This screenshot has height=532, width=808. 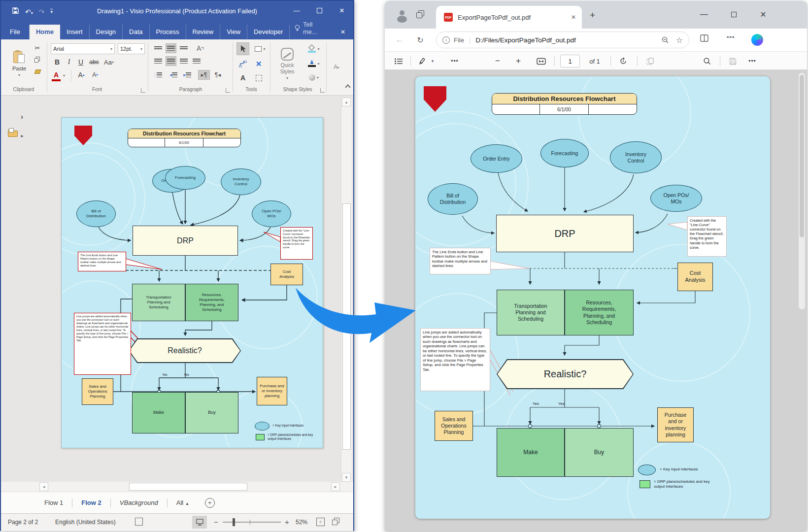 What do you see at coordinates (563, 40) in the screenshot?
I see `address-bar: i File | D:/Files/ExportPageToPdf_out.pd…` at bounding box center [563, 40].